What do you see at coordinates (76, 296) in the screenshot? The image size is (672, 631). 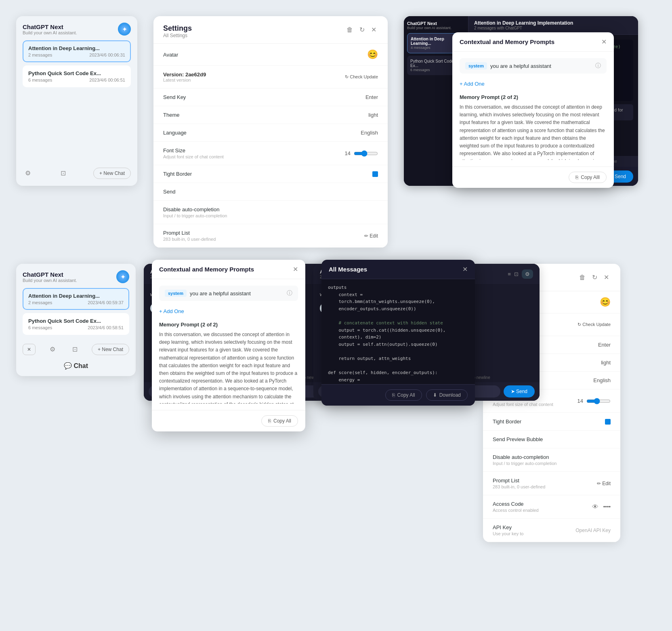 I see `bottom-chat-title: Attention in Deep Learning...` at bounding box center [76, 296].